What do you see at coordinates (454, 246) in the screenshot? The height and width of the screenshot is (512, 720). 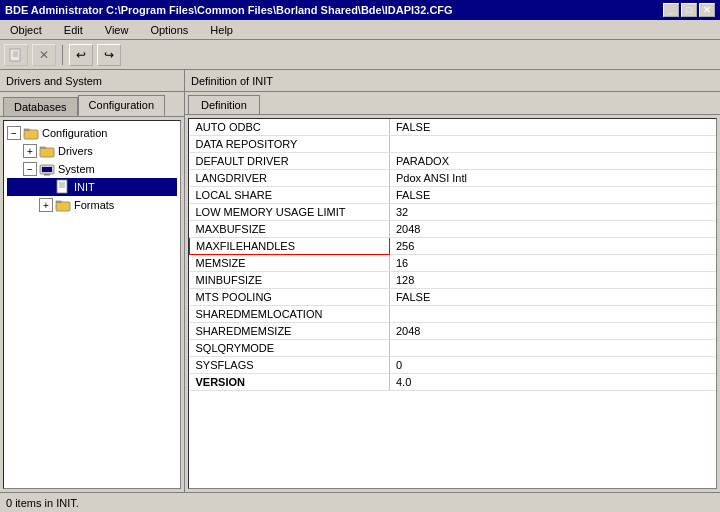 I see `property-row: MAXFILEHANDLES256` at bounding box center [454, 246].